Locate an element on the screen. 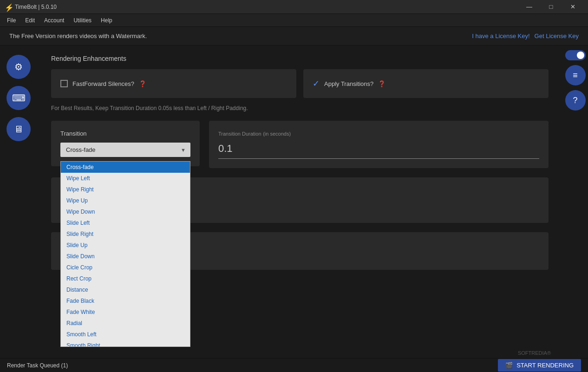 Image resolution: width=588 pixels, height=372 pixels. minimize-button: — is located at coordinates (529, 7).